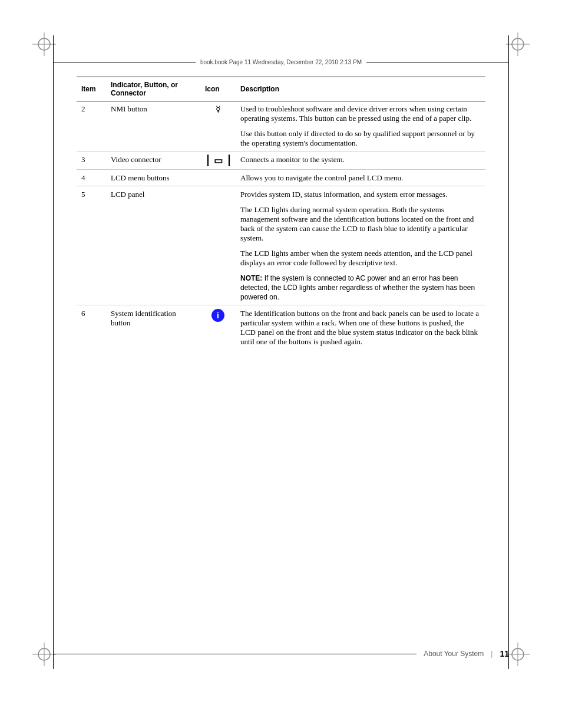 The image size is (562, 728). Describe the element at coordinates (218, 126) in the screenshot. I see `row-icon-nmi: ☿` at that location.